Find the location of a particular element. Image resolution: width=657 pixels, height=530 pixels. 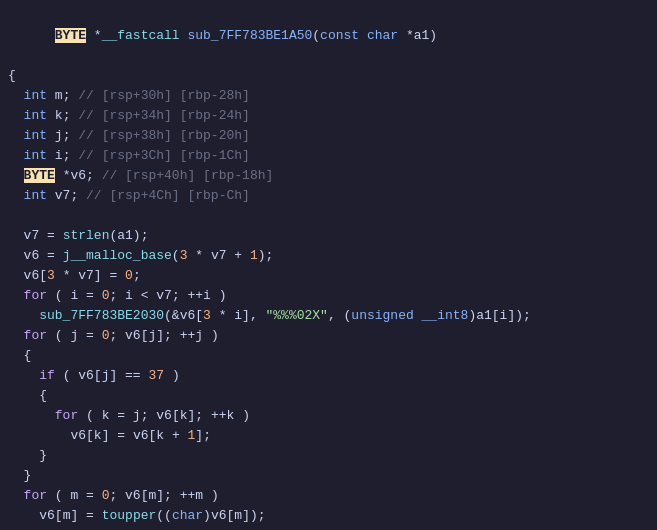

keyword-byte-2: BYTE is located at coordinates (40, 176).